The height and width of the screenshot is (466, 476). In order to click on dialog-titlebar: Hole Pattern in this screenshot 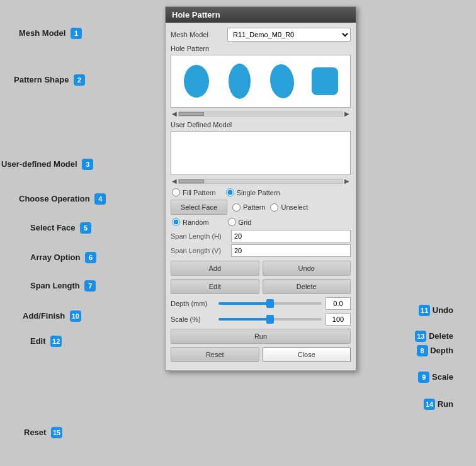, I will do `click(261, 15)`.